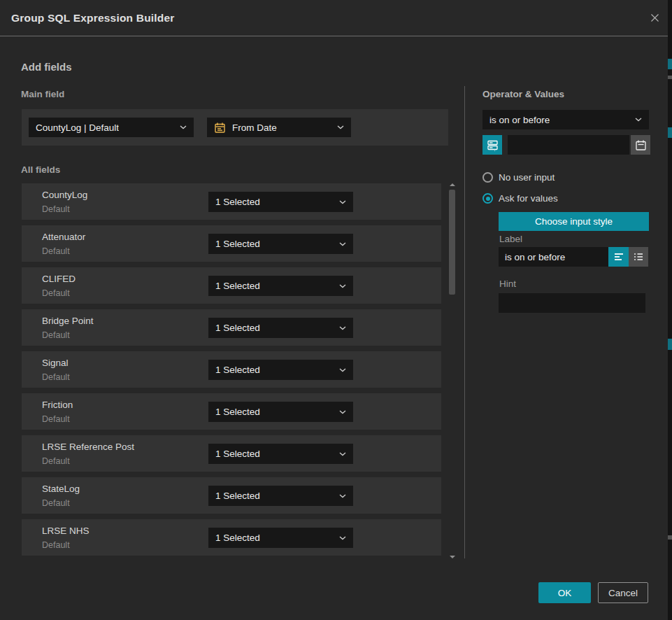 Image resolution: width=672 pixels, height=620 pixels. What do you see at coordinates (68, 320) in the screenshot?
I see `field-name: Bridge Point` at bounding box center [68, 320].